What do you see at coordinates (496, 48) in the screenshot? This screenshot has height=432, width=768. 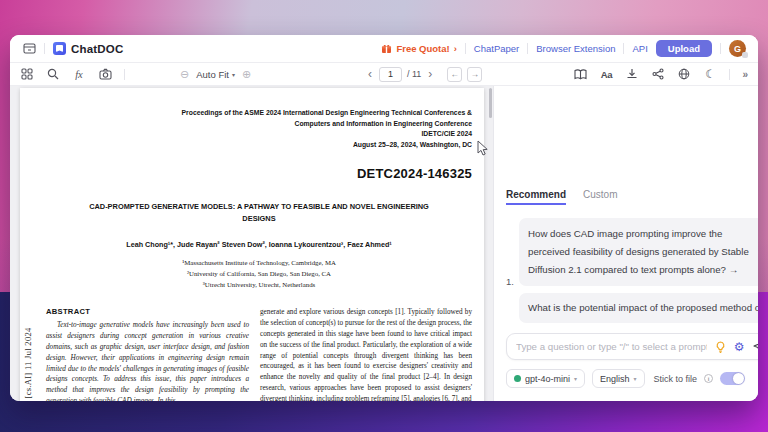 I see `nav-chatpaper: ChatPaper` at bounding box center [496, 48].